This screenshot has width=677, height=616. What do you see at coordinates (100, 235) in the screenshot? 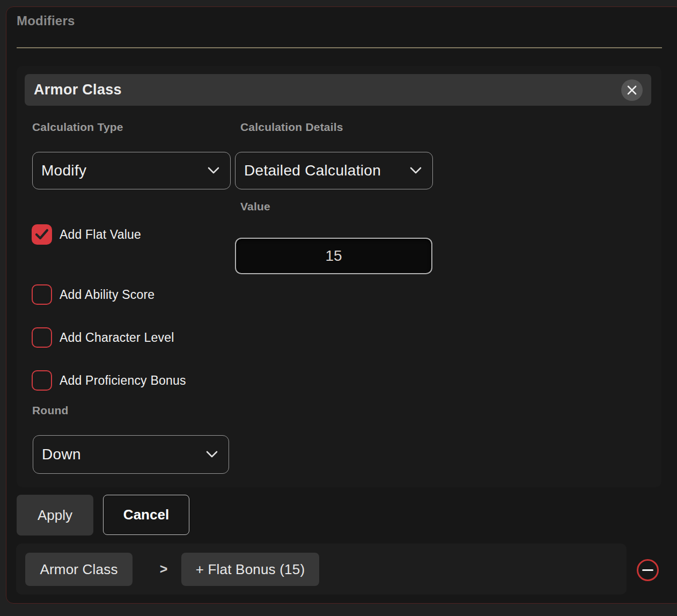
I see `flat-value-label: Add Flat Value` at bounding box center [100, 235].